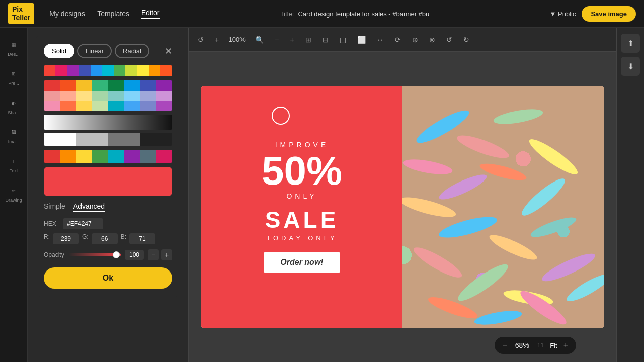 Image resolution: width=644 pixels, height=362 pixels. What do you see at coordinates (522, 345) in the screenshot?
I see `zoom-percent: 68%` at bounding box center [522, 345].